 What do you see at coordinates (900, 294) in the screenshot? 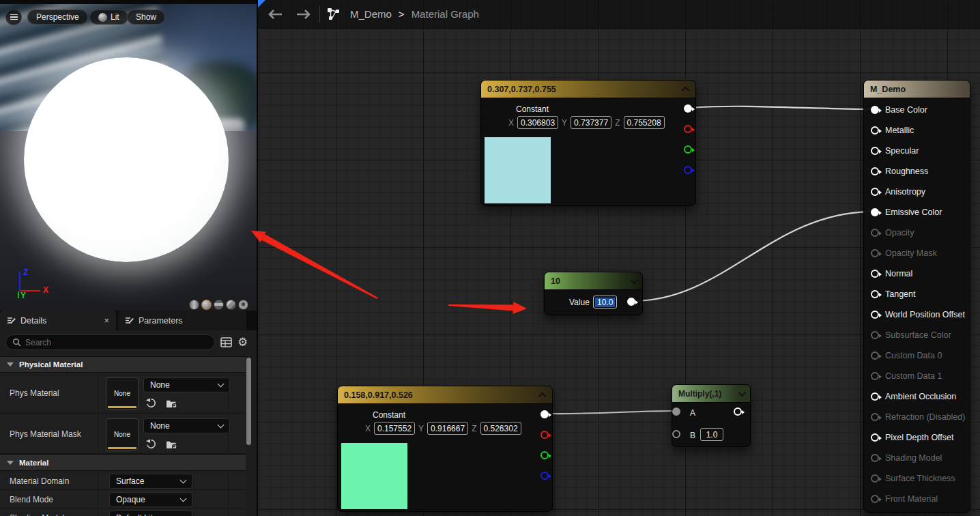
I see `pin-label: Tangent` at bounding box center [900, 294].